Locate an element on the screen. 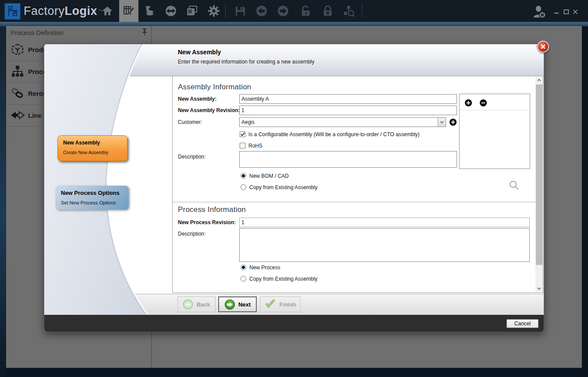  step-subtitle: Set New Process Options is located at coordinates (92, 203).